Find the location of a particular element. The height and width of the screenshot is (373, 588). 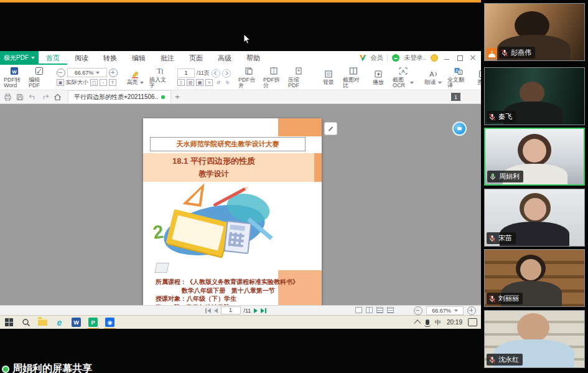

tray-mic-icon is located at coordinates (427, 323).